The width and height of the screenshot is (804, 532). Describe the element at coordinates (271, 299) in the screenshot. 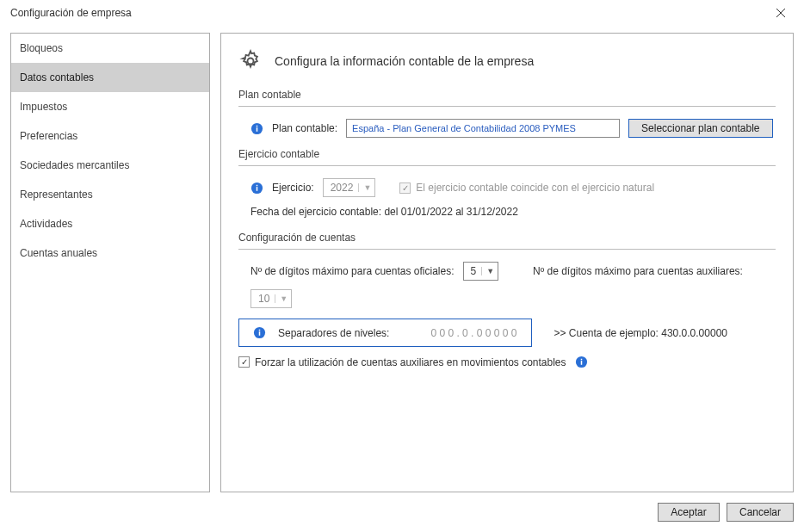

I see `max-aux-select: 10 ▼` at that location.